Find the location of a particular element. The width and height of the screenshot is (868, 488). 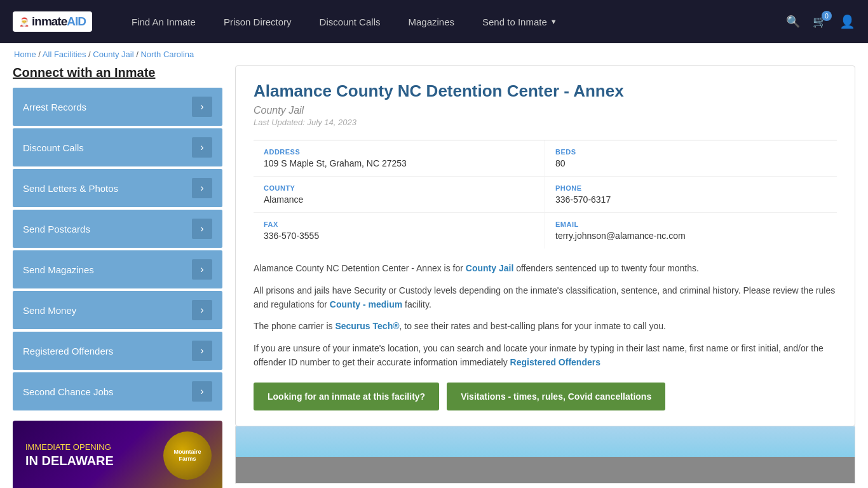

ad-logo-circle: Mountaire Farms is located at coordinates (187, 456).